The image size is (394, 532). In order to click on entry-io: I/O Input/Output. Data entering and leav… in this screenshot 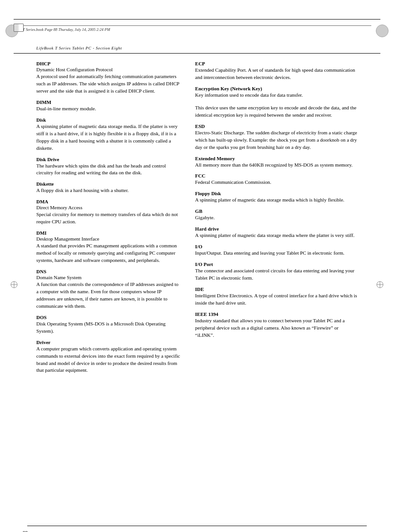, I will do `click(276, 251)`.